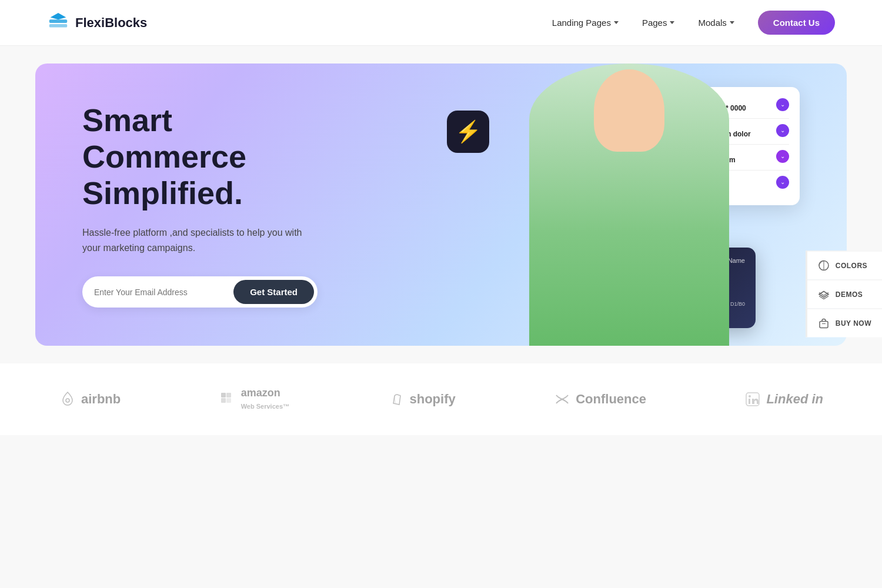  What do you see at coordinates (824, 295) in the screenshot?
I see `layers-icon` at bounding box center [824, 295].